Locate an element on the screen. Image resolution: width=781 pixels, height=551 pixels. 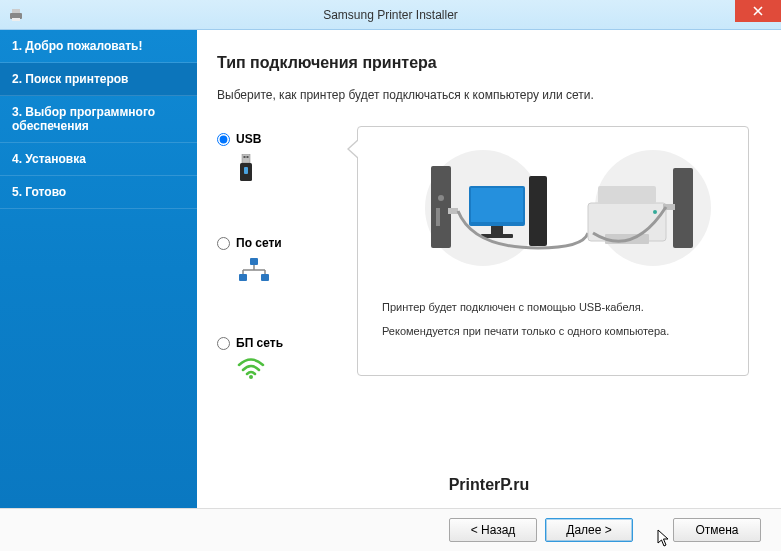
detail-line2: Рекомендуется при печати только с одного… is located at coordinates (553, 331).